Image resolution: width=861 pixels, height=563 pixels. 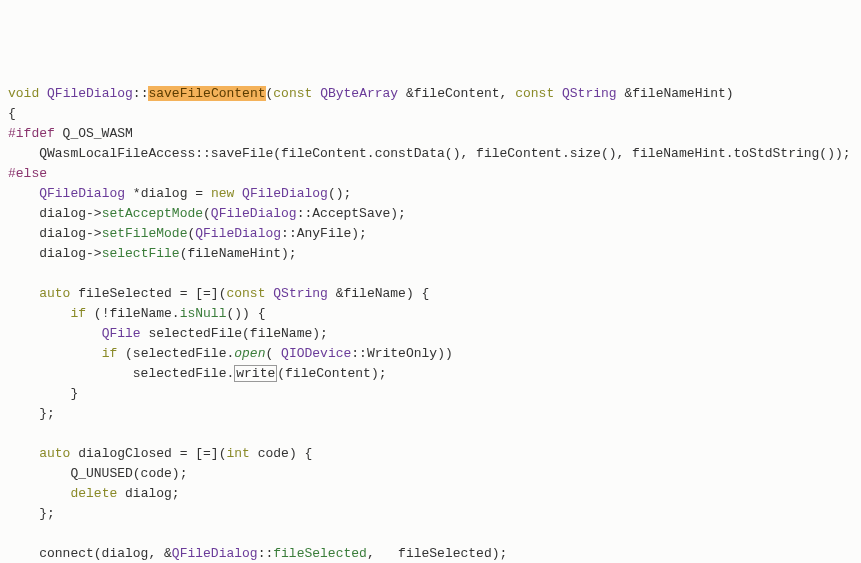 What do you see at coordinates (70, 134) in the screenshot?
I see `line-3: #ifdef Q_OS_WASM` at bounding box center [70, 134].